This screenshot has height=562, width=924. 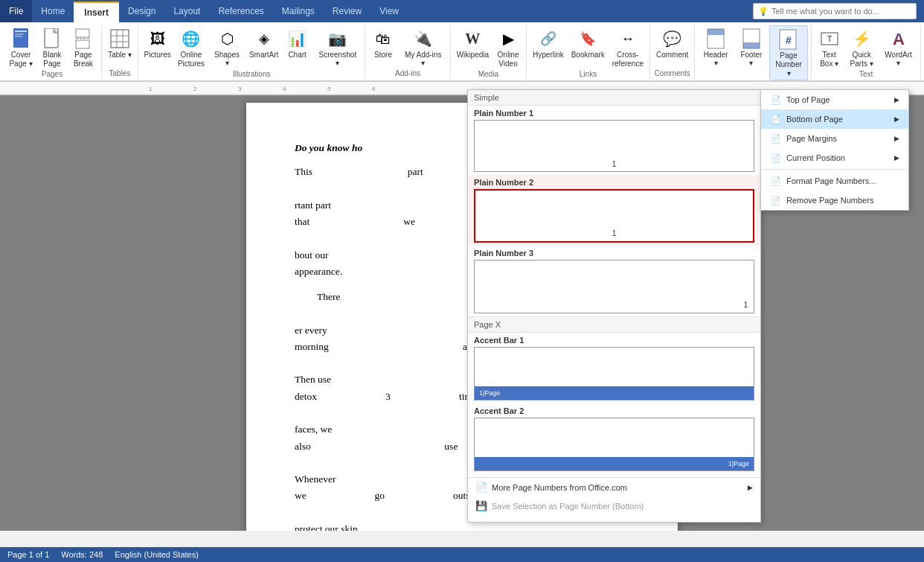 I want to click on page-number-button: # PageNumber ▾, so click(x=789, y=53).